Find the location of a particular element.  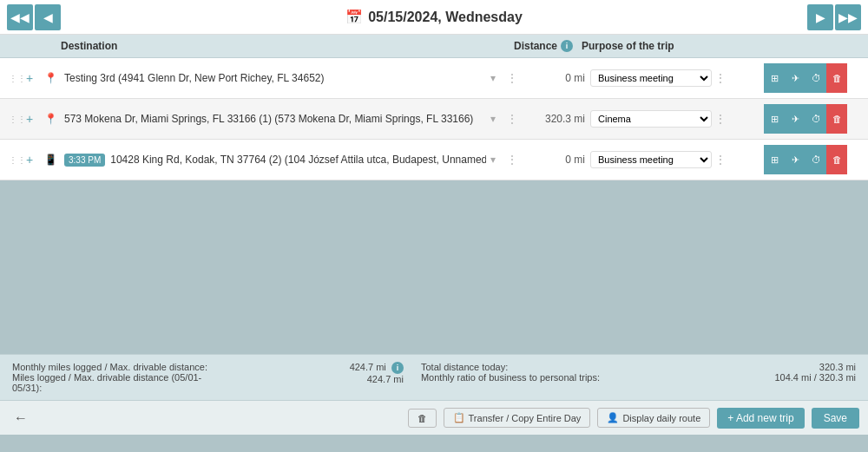

table-header: Destination Distance i Purpose of the tr… is located at coordinates (434, 47).